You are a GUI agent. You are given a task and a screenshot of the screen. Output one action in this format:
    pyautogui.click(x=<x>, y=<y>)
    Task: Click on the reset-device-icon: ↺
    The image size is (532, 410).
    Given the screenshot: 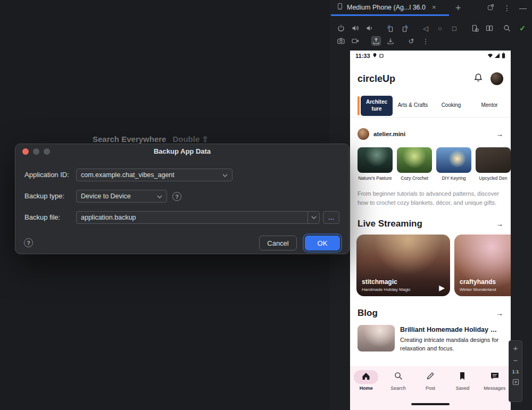 What is the action you would take?
    pyautogui.click(x=411, y=41)
    